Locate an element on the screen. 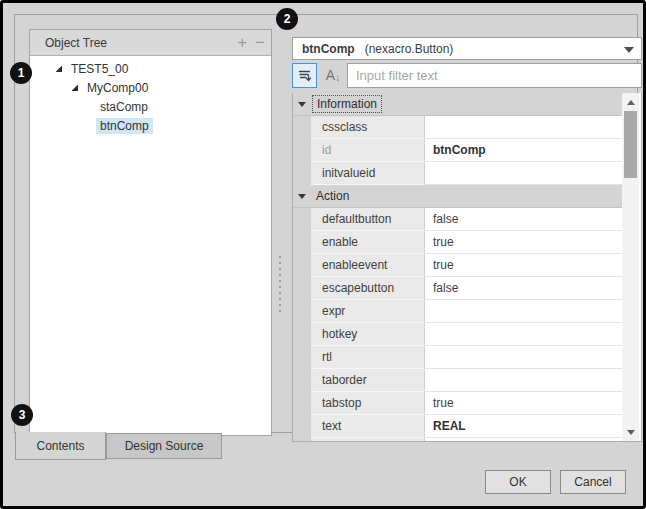  property-label: id is located at coordinates (368, 150).